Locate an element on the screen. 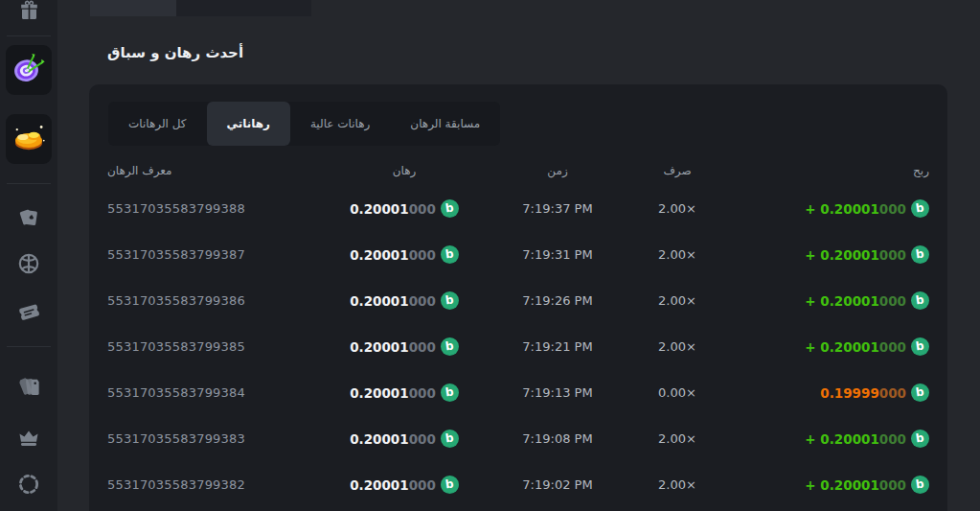 The image size is (980, 511). header-bet: رهان is located at coordinates (404, 171).